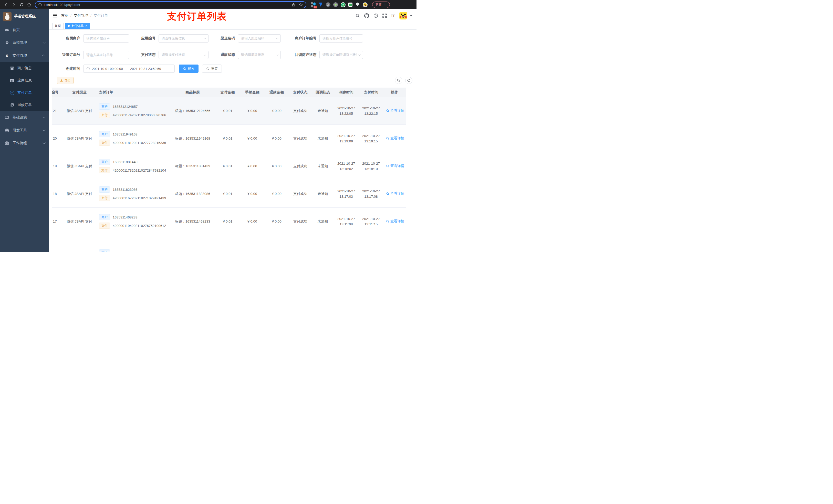 The width and height of the screenshot is (833, 504). I want to click on search-icon, so click(185, 69).